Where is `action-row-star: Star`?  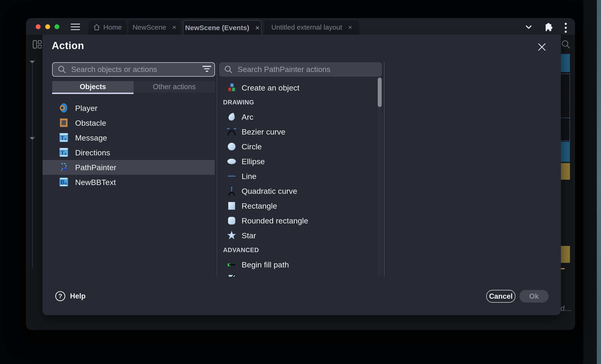
action-row-star: Star is located at coordinates (298, 235).